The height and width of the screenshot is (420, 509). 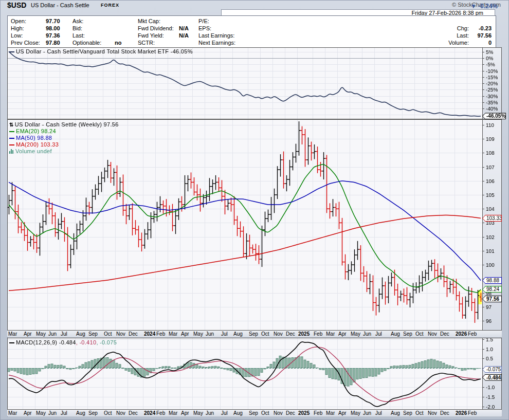 What do you see at coordinates (12, 132) in the screenshot?
I see `ema20-line-icon` at bounding box center [12, 132].